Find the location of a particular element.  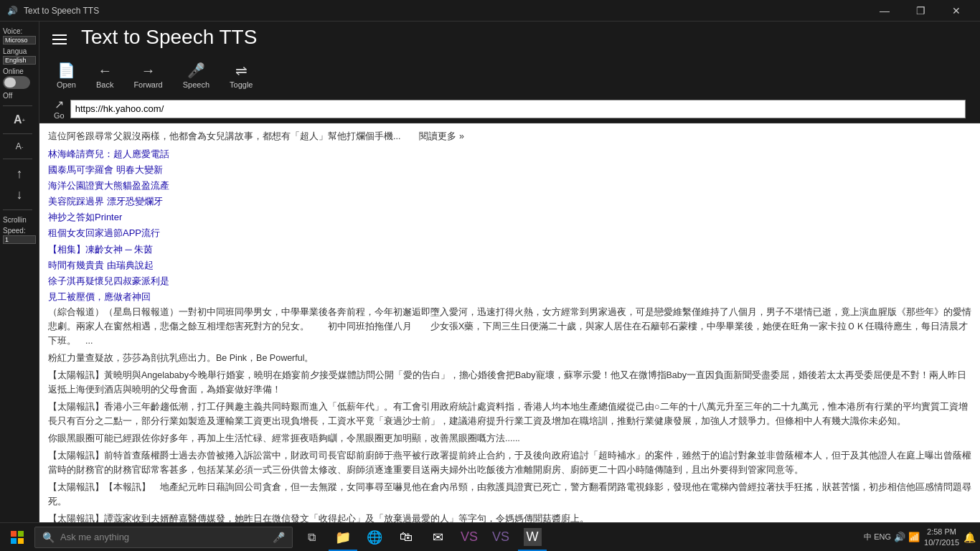

news-item-10: （綜合報道）（星島日報報道）一對初中同班同學男女，中學畢業後各奔前程，今年初邂逅… is located at coordinates (509, 326).